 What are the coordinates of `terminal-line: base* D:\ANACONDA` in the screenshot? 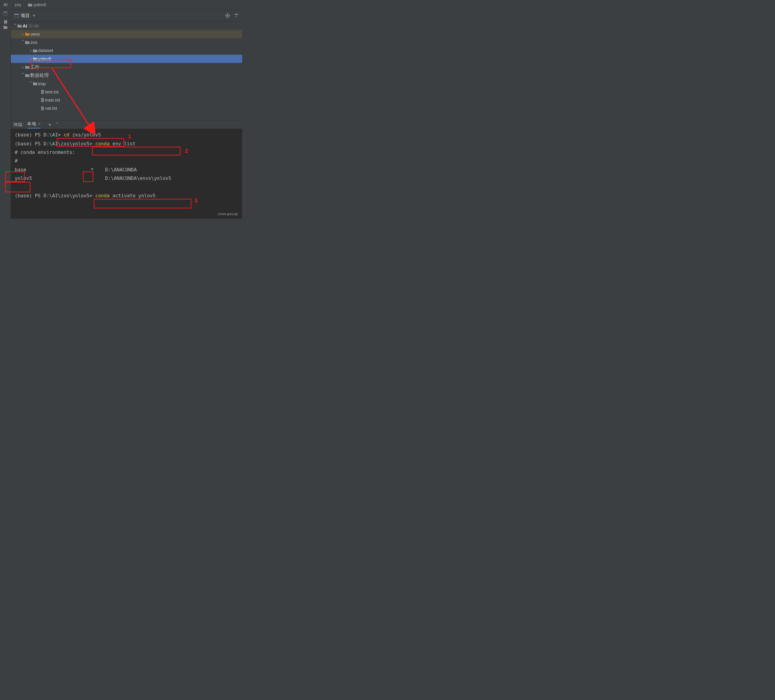 It's located at (126, 170).